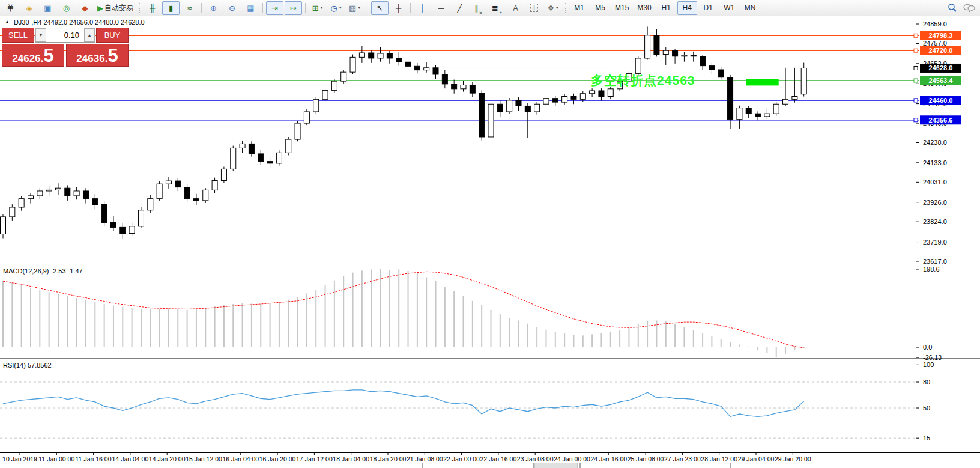 The image size is (980, 468). Describe the element at coordinates (18, 35) in the screenshot. I see `sell-button: SELL` at that location.